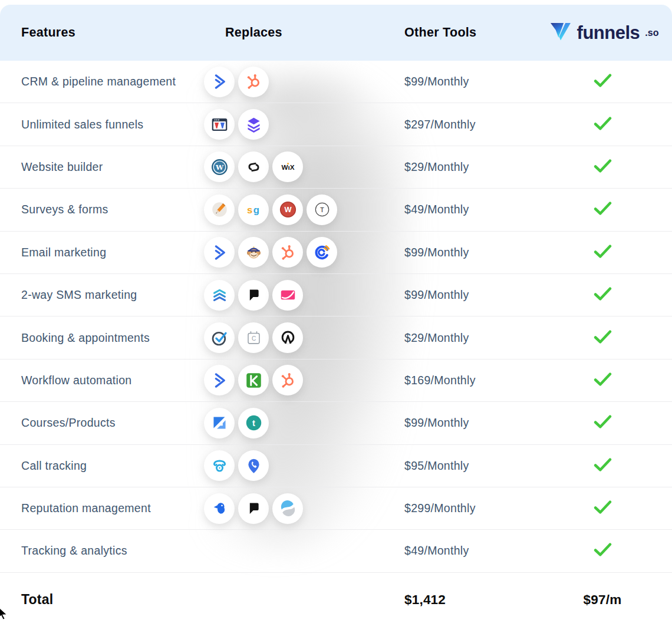  I want to click on svg-text: C, so click(253, 338).